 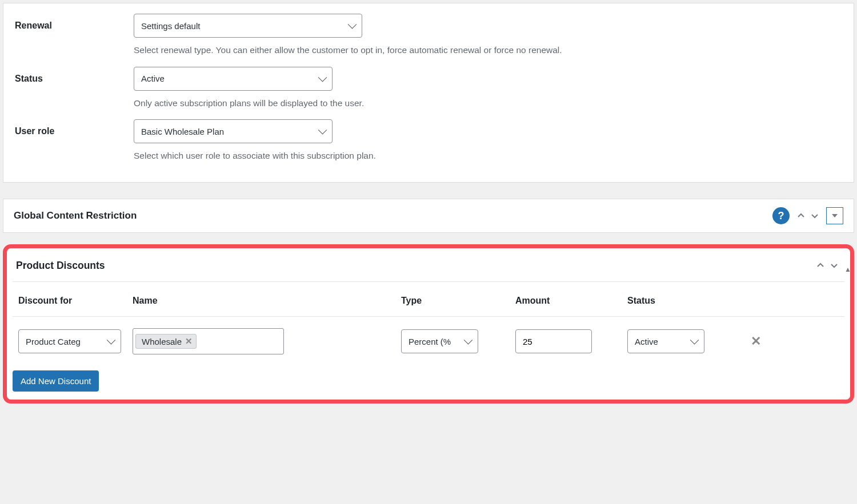 I want to click on move-down-icon, so click(x=815, y=216).